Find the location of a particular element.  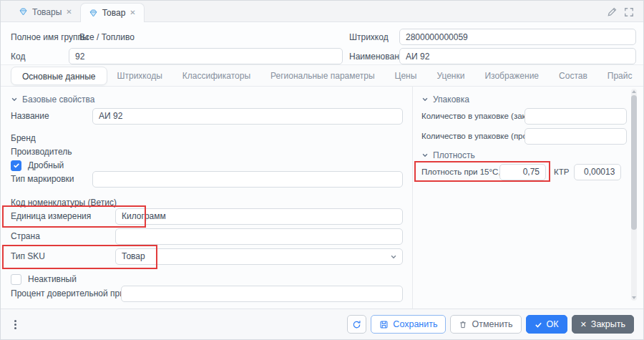

ktr-label: КТР is located at coordinates (561, 172).